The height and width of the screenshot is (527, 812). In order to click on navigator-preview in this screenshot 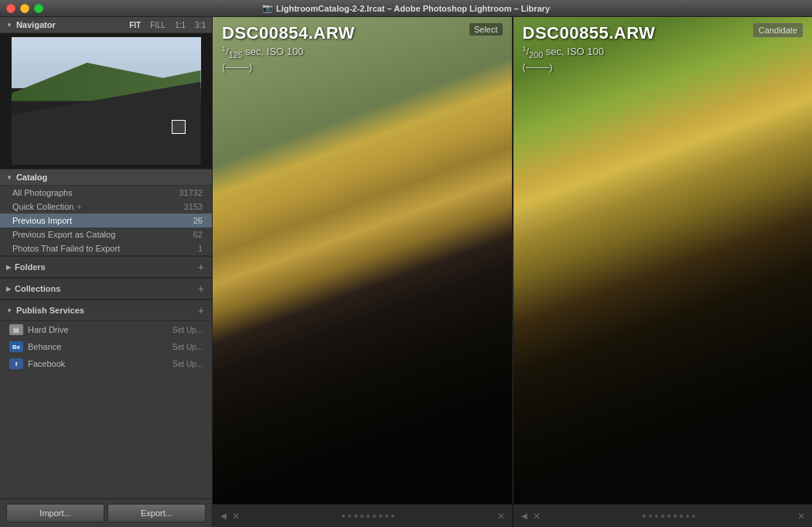, I will do `click(106, 101)`.